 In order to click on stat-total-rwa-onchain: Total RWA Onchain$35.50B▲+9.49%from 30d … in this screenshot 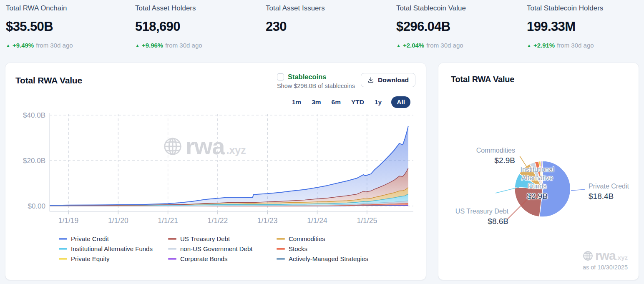, I will do `click(68, 26)`.